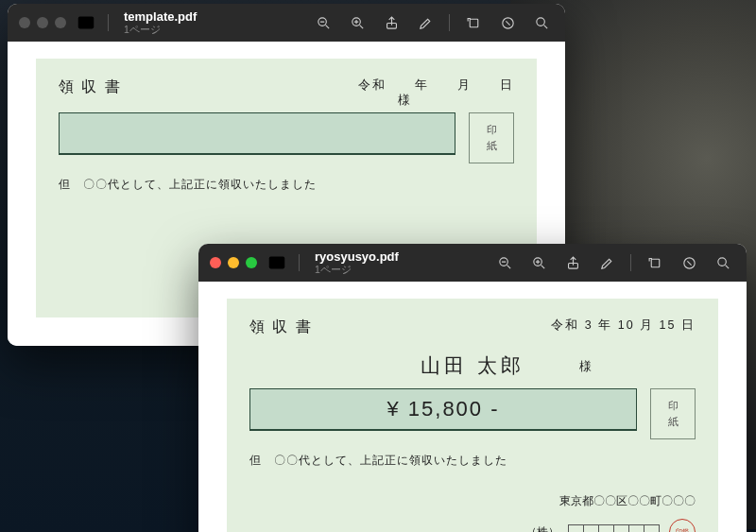 This screenshot has height=532, width=756. Describe the element at coordinates (542, 529) in the screenshot. I see `company-prefix: （株）` at that location.